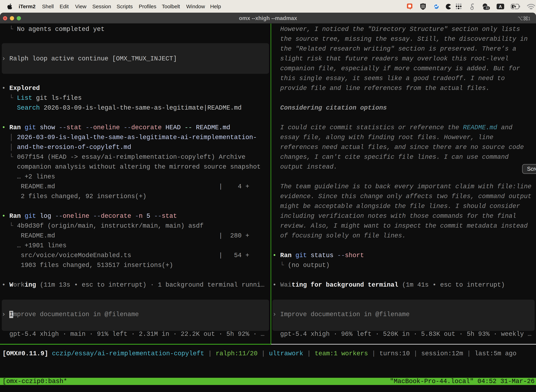  Describe the element at coordinates (500, 7) in the screenshot. I see `svg-text: A` at that location.